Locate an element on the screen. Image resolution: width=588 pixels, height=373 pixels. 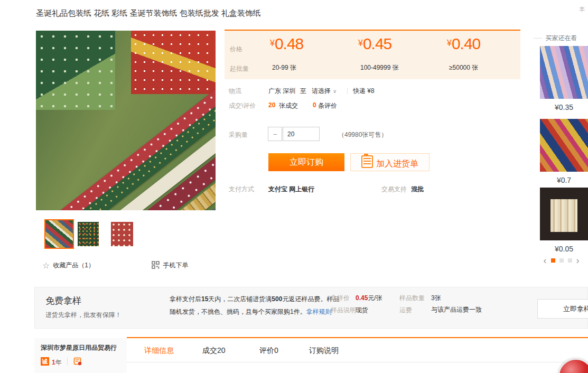
free-sample-section: 免费拿样 进货先拿样，批发有保障！ 拿样支付后15天内，二次店铺进货满500元返… is located at coordinates (311, 307).